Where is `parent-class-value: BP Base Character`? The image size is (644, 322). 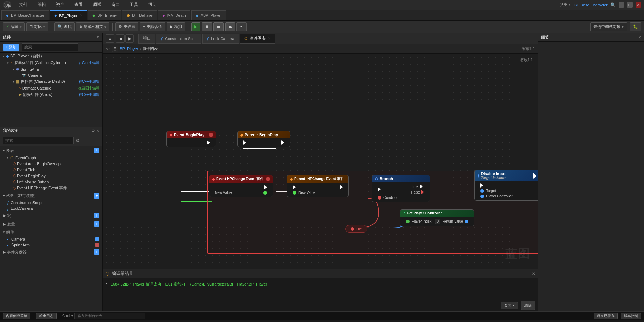 parent-class-value: BP Base Character is located at coordinates (591, 5).